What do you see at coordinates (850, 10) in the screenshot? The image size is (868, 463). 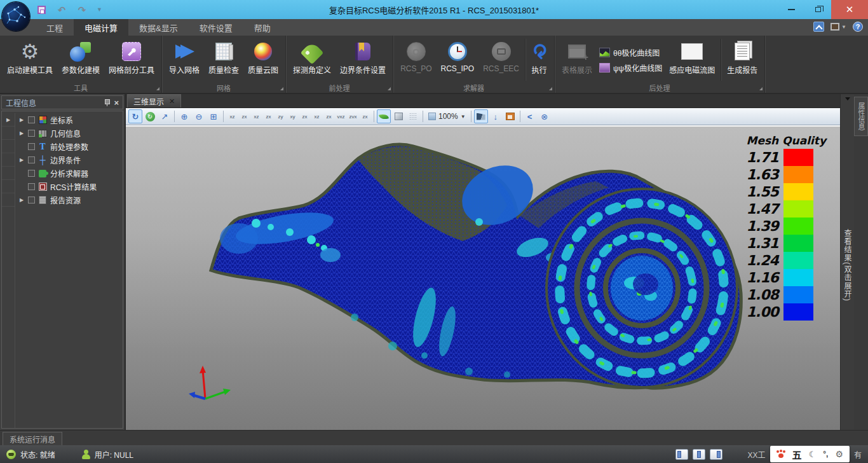 I see `close-button: ✕` at bounding box center [850, 10].